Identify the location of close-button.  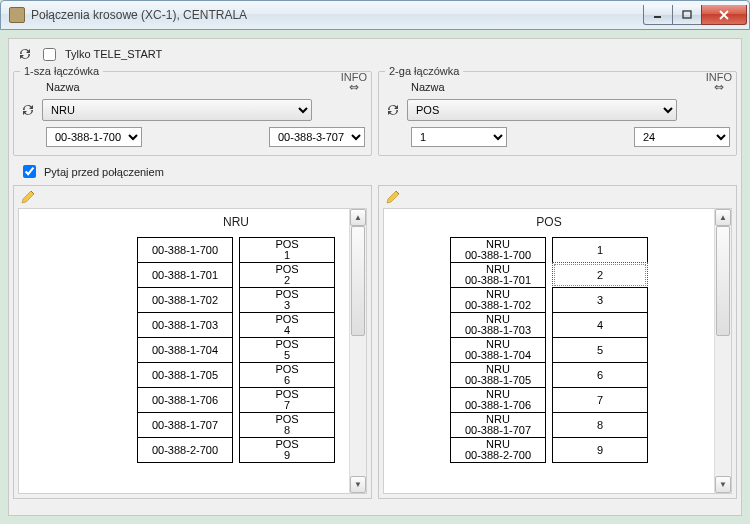
(724, 15).